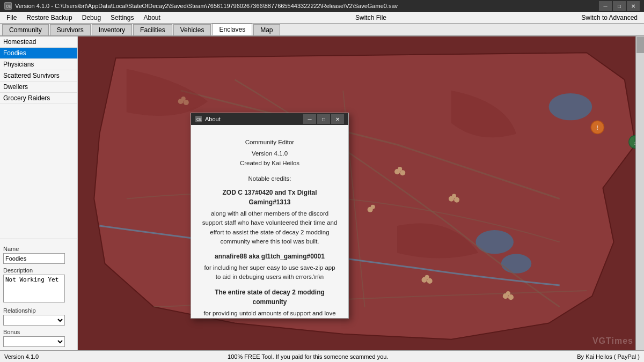 The width and height of the screenshot is (644, 362). I want to click on about-credit1-name: ZOD C 137#0420 and Tx Digital Gaming#131…, so click(269, 197).